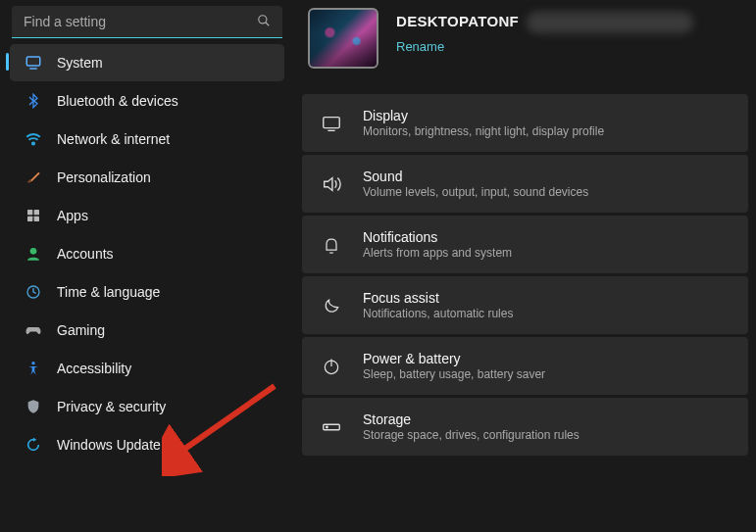 Image resolution: width=756 pixels, height=532 pixels. What do you see at coordinates (526, 184) in the screenshot?
I see `tile-sound: Sound Volume levels, output, input, soun…` at bounding box center [526, 184].